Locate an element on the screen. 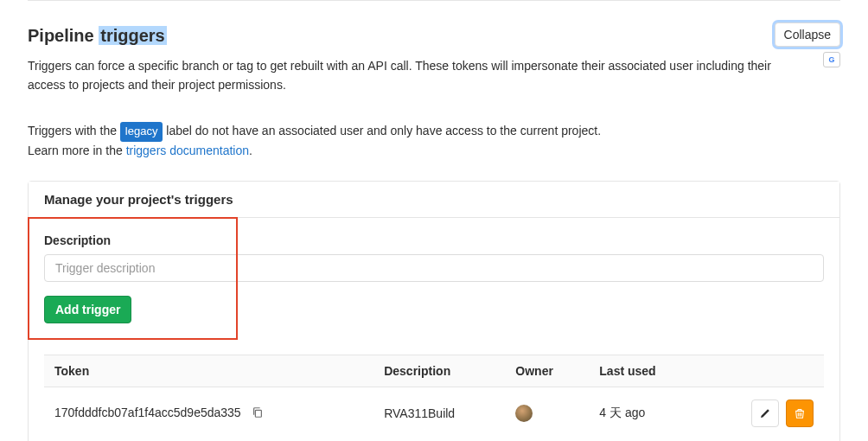 Image resolution: width=868 pixels, height=441 pixels. col-actions is located at coordinates (763, 372).